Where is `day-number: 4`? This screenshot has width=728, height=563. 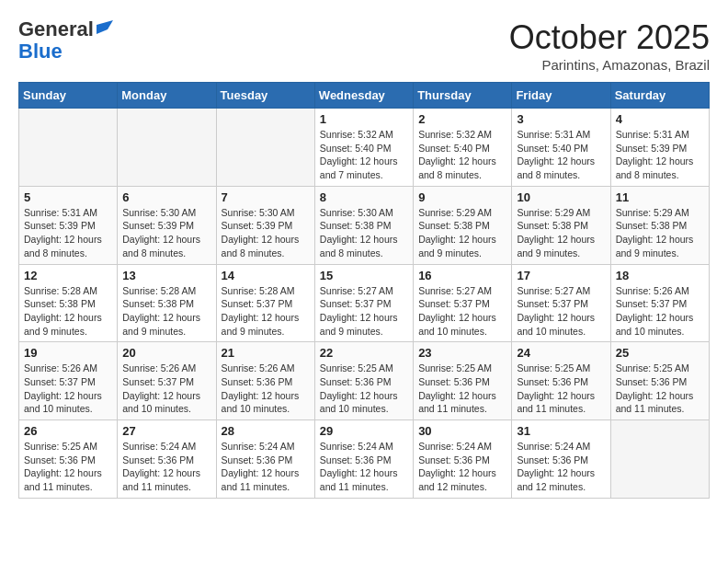 day-number: 4 is located at coordinates (660, 120).